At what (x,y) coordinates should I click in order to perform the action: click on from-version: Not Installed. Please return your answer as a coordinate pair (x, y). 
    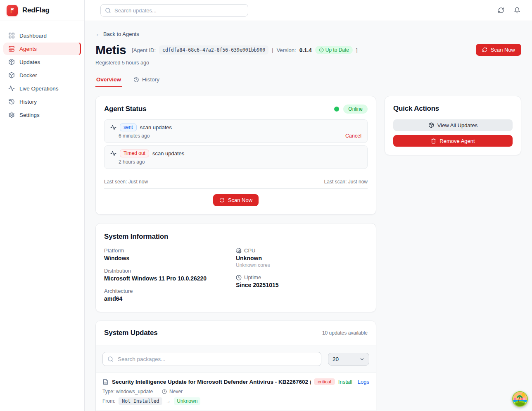
    Looking at the image, I should click on (140, 401).